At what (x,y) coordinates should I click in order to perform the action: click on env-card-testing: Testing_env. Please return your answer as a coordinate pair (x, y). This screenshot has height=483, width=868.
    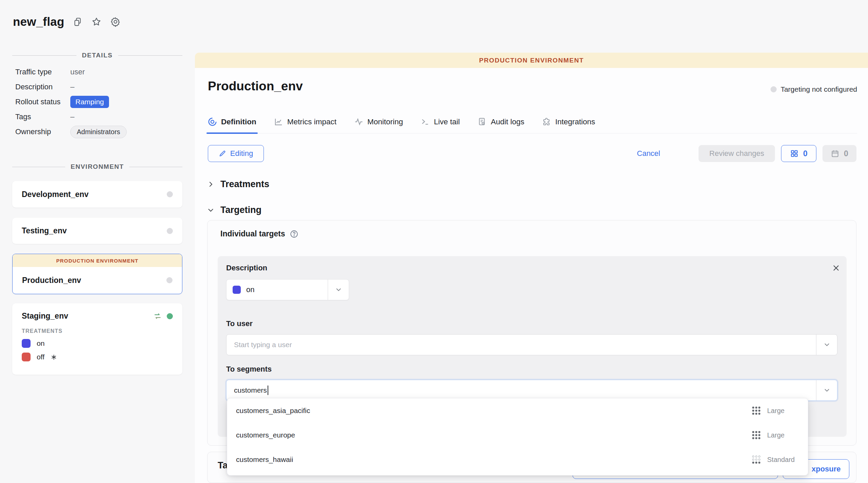
    Looking at the image, I should click on (97, 231).